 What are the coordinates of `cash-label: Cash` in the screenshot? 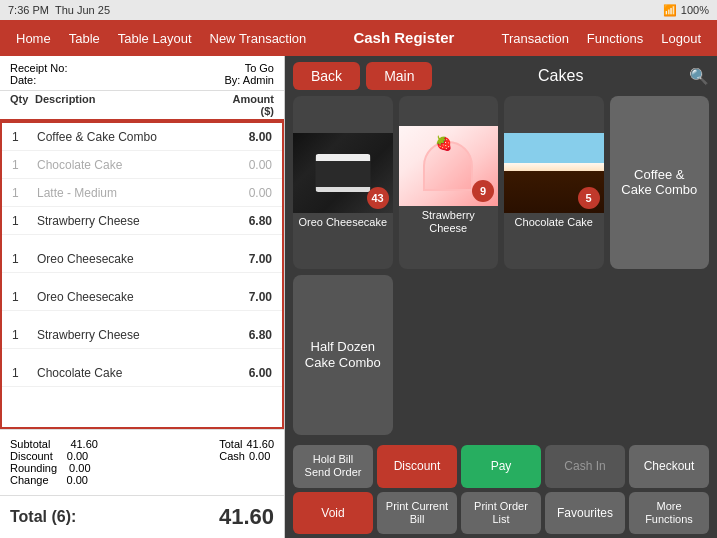 It's located at (232, 456).